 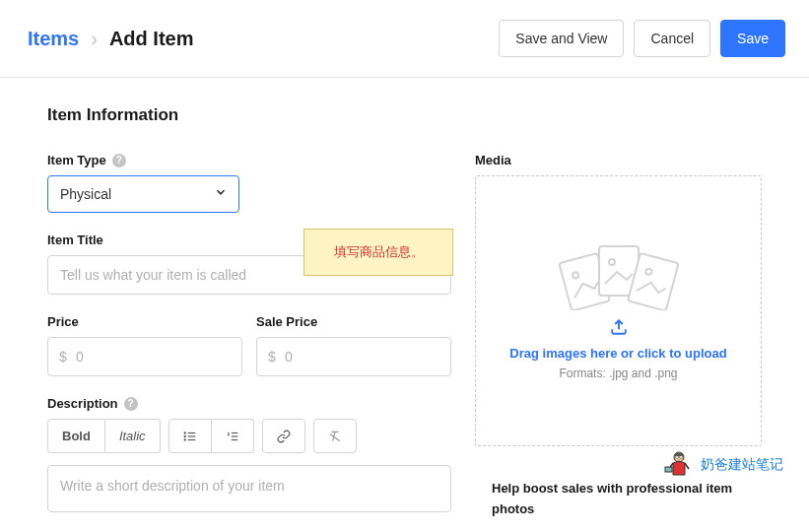 What do you see at coordinates (562, 38) in the screenshot?
I see `save-and-view-button: Save and View` at bounding box center [562, 38].